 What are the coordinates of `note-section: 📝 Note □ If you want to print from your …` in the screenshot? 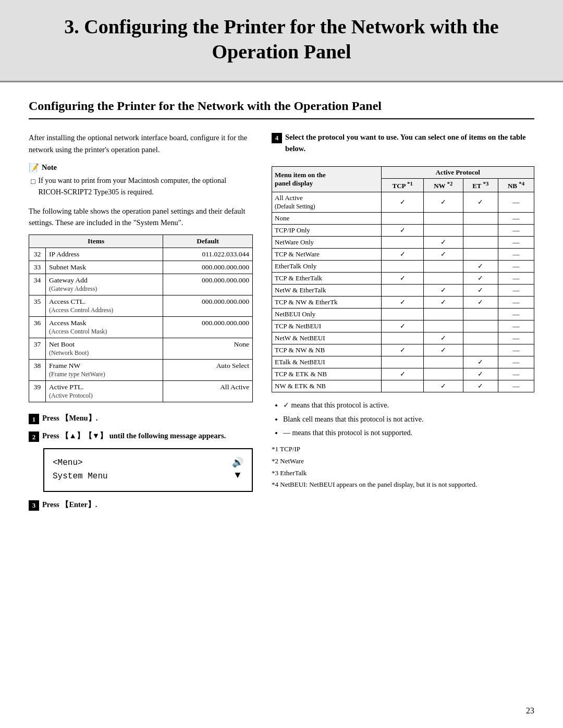 It's located at (141, 180).